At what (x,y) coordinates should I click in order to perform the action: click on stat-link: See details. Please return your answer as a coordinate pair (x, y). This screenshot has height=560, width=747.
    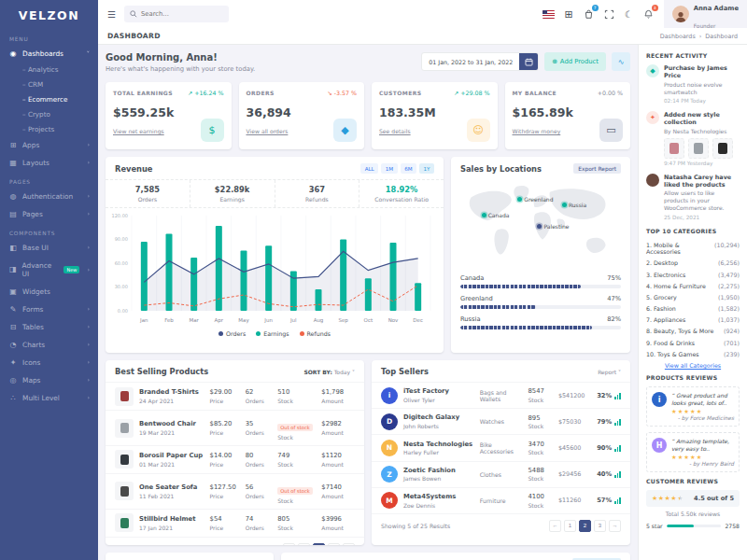
    Looking at the image, I should click on (395, 131).